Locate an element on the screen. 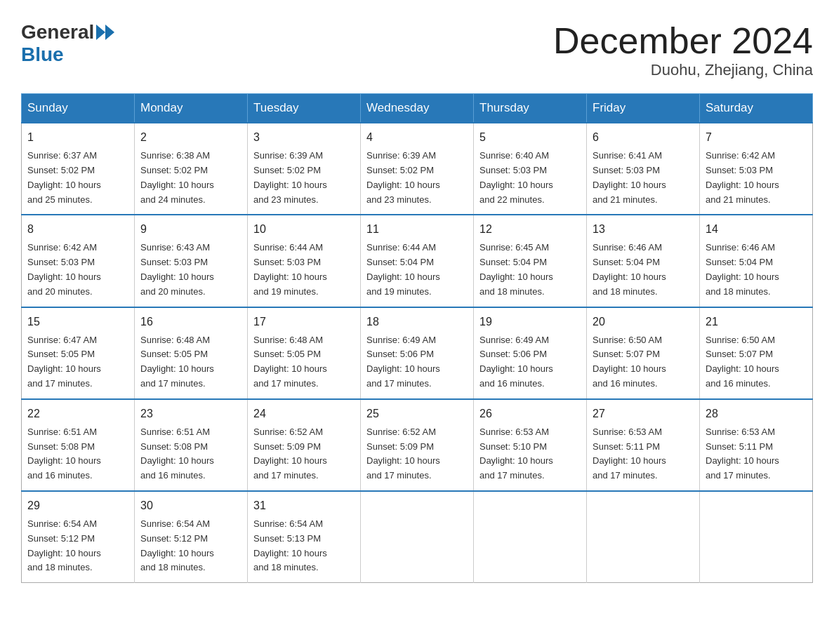 The width and height of the screenshot is (834, 644). calendar-cell: 4Sunrise: 6:39 AMSunset: 5:02 PMDaylight… is located at coordinates (417, 168).